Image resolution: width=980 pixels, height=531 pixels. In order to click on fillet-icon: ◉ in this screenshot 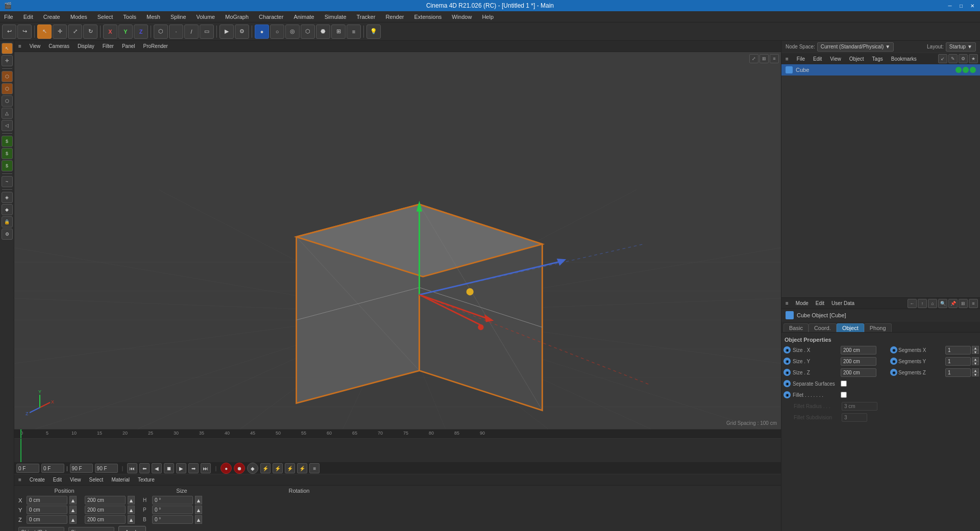, I will do `click(787, 395)`.